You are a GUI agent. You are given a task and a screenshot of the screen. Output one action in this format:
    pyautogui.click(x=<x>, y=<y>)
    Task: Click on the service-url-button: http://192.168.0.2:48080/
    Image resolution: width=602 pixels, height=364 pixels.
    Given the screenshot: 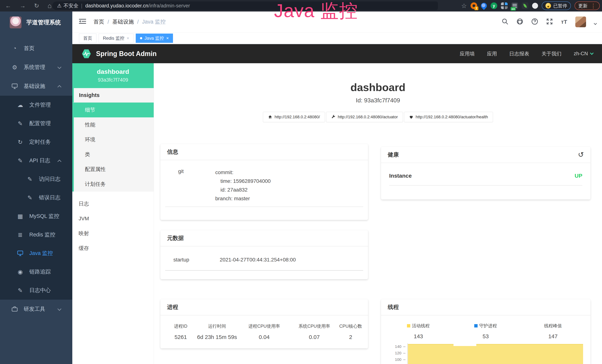 What is the action you would take?
    pyautogui.click(x=294, y=117)
    